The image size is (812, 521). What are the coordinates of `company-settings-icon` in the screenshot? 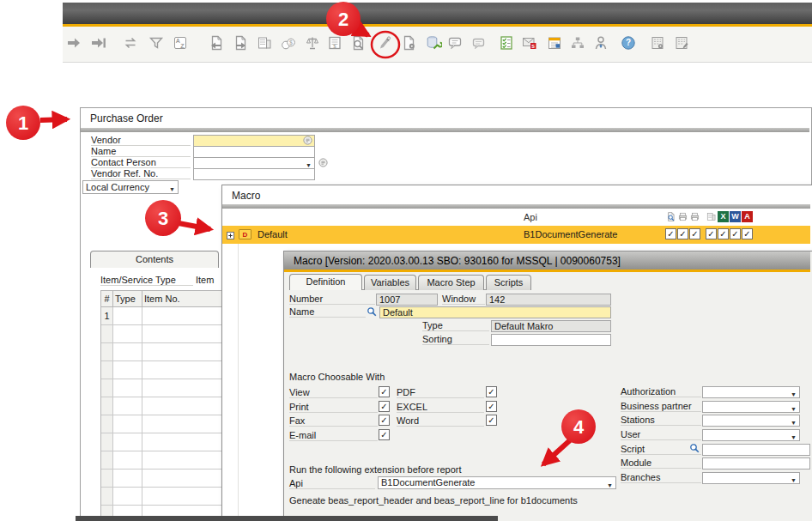 It's located at (657, 43).